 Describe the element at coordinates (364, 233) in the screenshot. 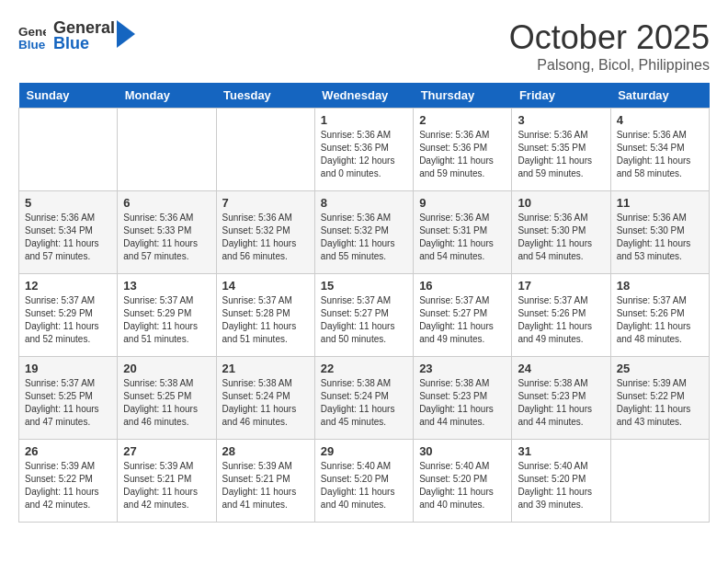

I see `calendar-cell: 8Sunrise: 5:36 AMSunset: 5:32 PMDaylight…` at that location.